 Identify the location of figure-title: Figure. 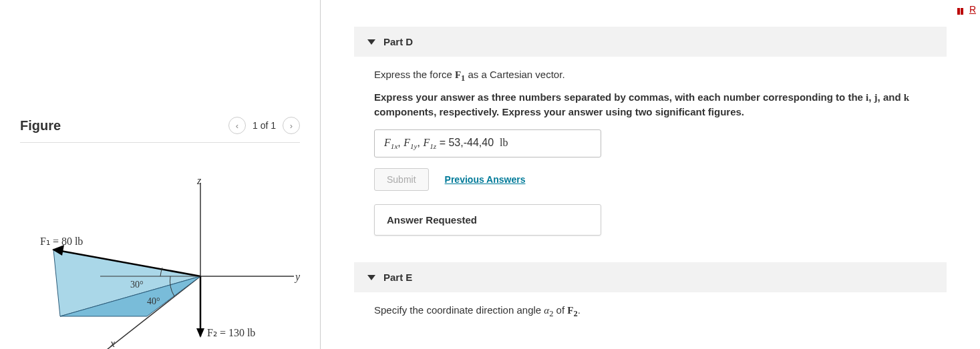
(40, 125).